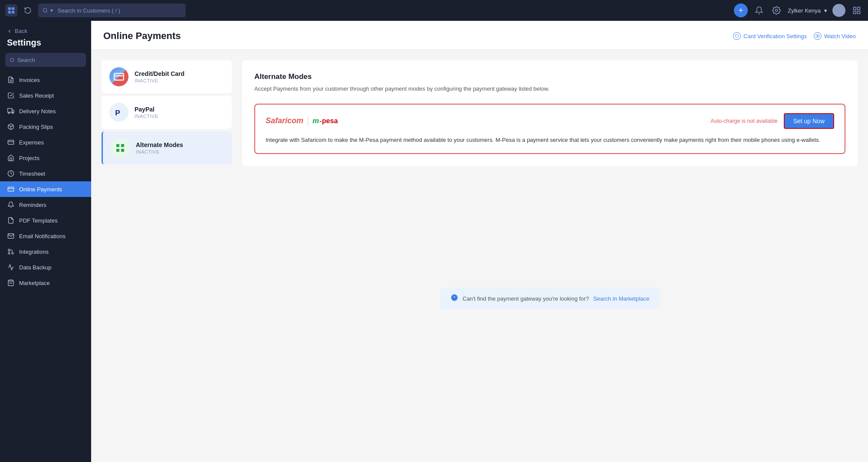 The width and height of the screenshot is (868, 462). I want to click on payment-method-info: Alternate Modes INACTIVE, so click(180, 148).